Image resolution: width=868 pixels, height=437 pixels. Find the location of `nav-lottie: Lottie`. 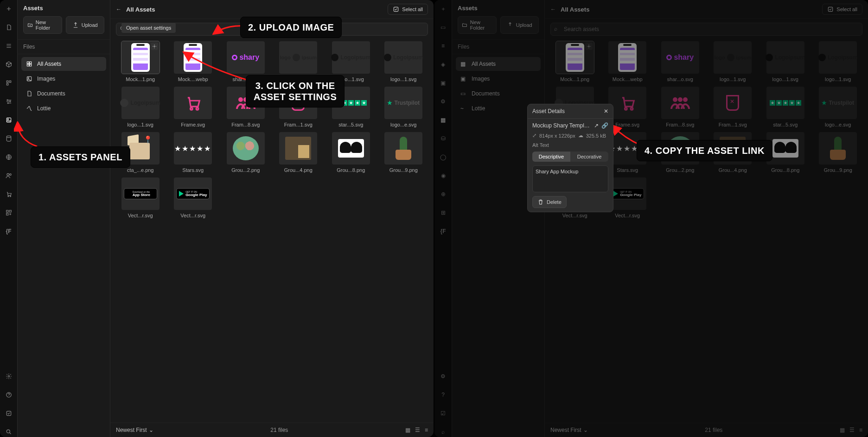

nav-lottie: Lottie is located at coordinates (64, 108).